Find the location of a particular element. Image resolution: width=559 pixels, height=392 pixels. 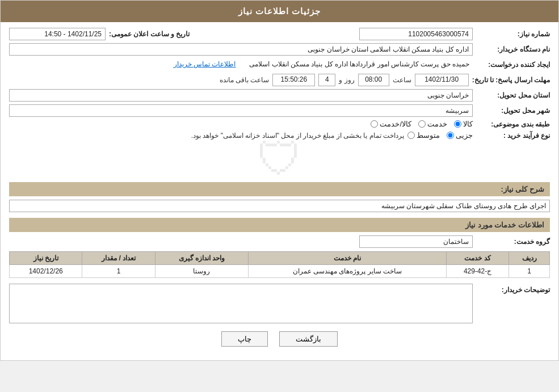

service-group-value: ساختمان is located at coordinates (416, 242).